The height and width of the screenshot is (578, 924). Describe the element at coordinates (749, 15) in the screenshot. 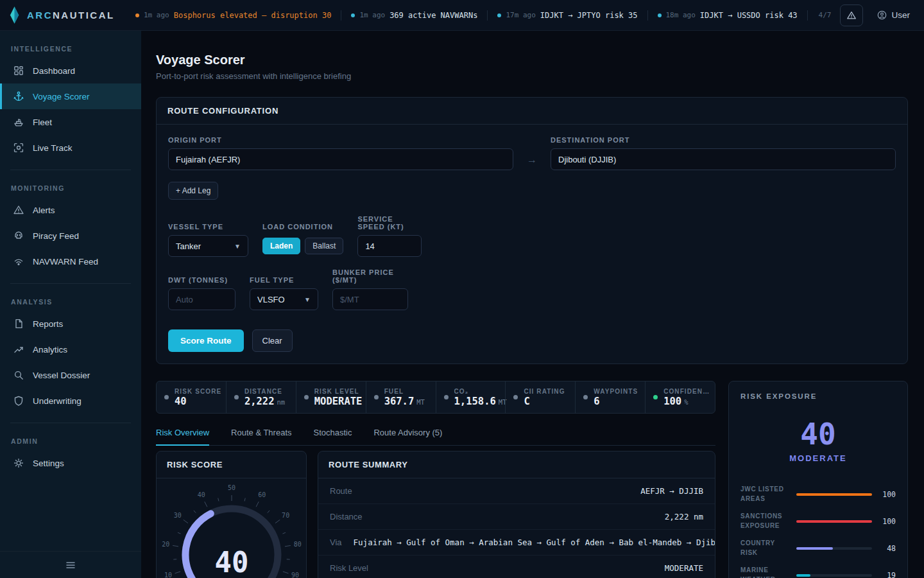

I see `ticker-text: IDJKT → USSDO risk 43` at that location.